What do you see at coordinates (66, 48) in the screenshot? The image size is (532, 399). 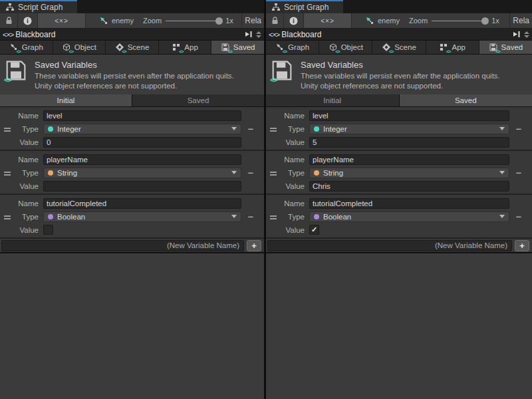 I see `cube-icon: <>` at bounding box center [66, 48].